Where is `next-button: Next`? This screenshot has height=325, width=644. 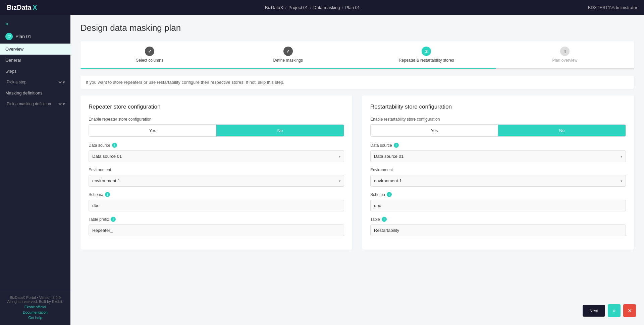
next-button: Next is located at coordinates (594, 311).